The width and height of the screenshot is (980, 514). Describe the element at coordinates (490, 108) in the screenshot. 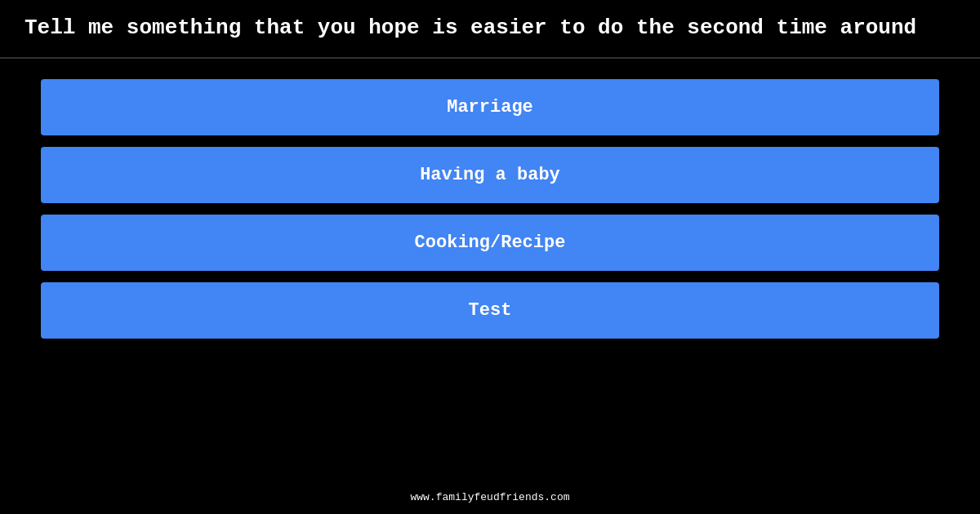

I see `answer-label-1: Marriage` at that location.